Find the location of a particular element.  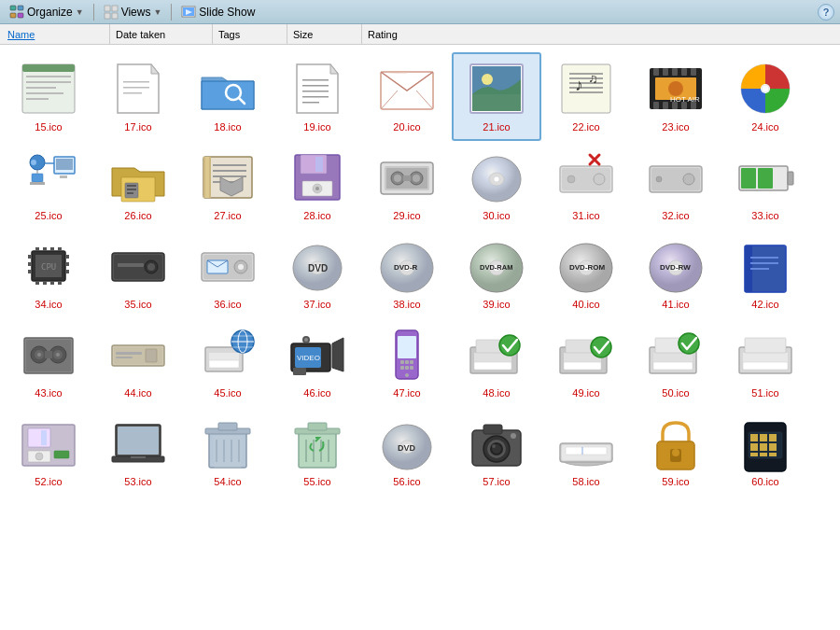

file-item: 24.ico is located at coordinates (765, 97).